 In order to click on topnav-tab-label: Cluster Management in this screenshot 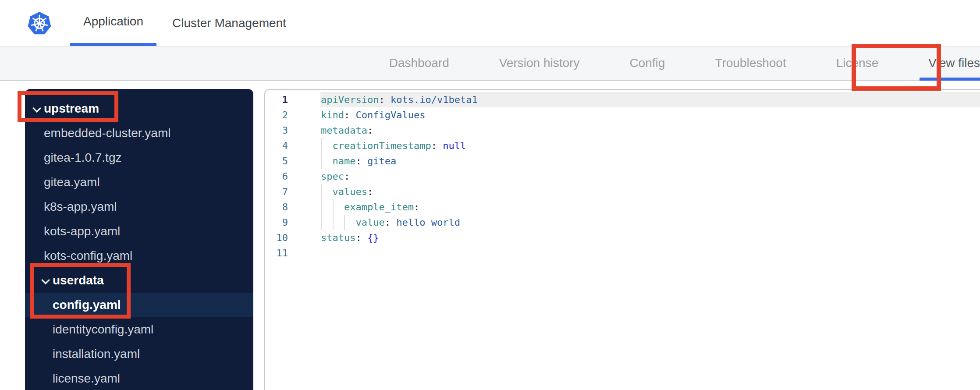, I will do `click(229, 23)`.